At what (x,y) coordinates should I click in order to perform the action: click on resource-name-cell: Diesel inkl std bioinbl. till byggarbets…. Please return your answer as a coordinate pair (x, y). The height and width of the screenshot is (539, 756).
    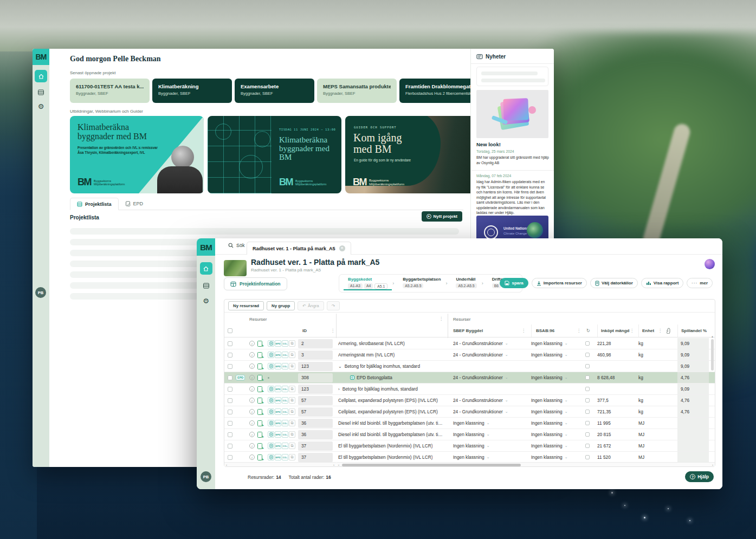
    Looking at the image, I should click on (391, 423).